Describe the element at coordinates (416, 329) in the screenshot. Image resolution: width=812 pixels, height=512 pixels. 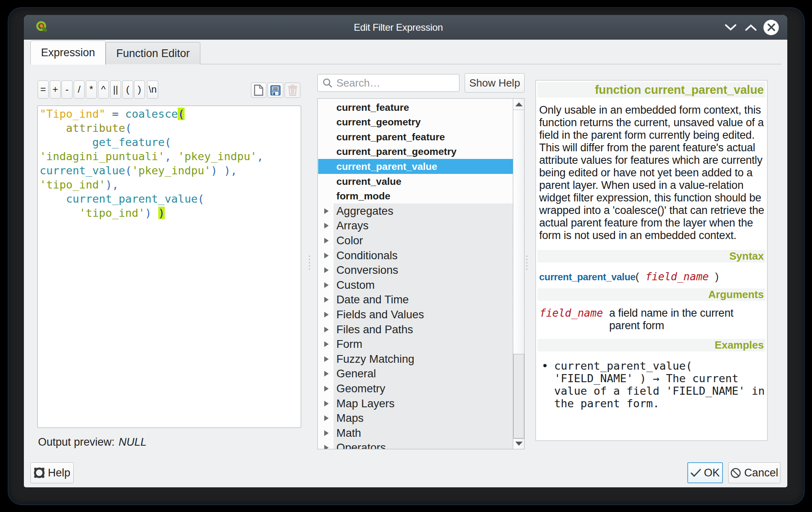
I see `function-list-item-Files and Paths: Files and Paths` at that location.